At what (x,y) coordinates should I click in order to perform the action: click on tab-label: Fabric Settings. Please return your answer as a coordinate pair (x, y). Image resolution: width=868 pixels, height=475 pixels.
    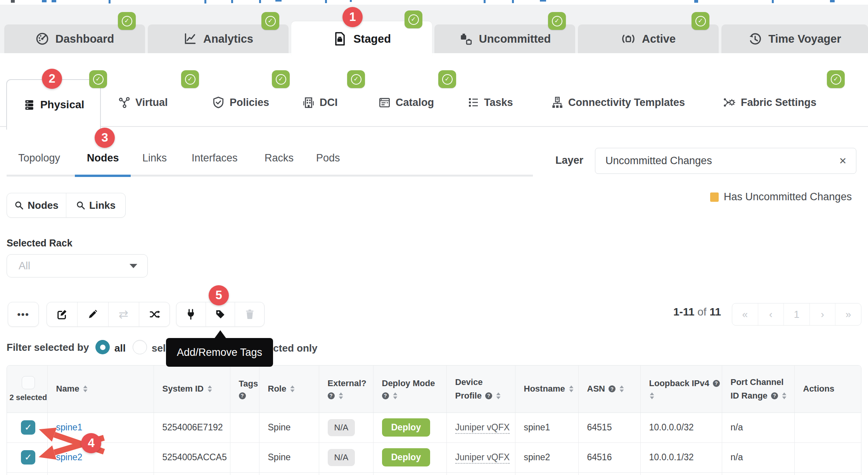
    Looking at the image, I should click on (779, 102).